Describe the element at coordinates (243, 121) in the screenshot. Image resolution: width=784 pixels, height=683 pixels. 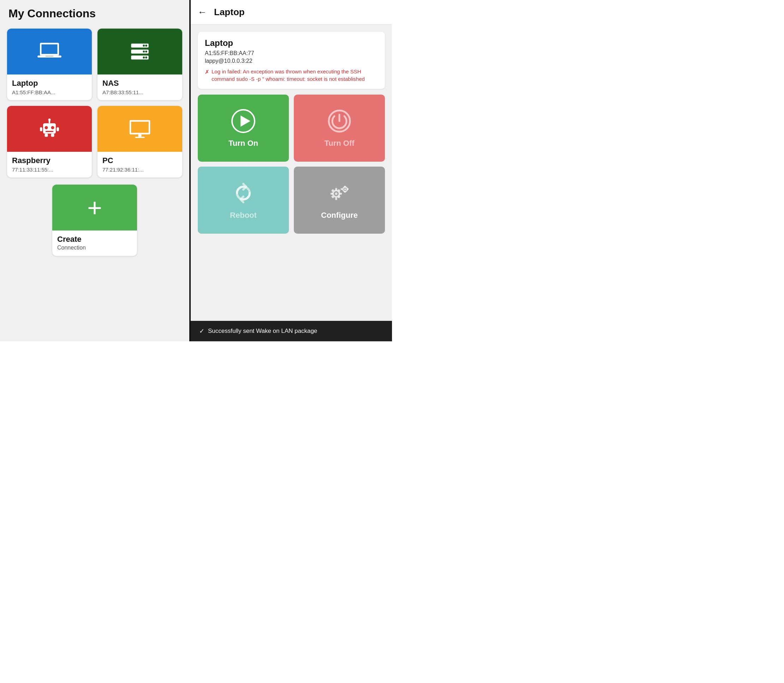
I see `play-icon` at that location.